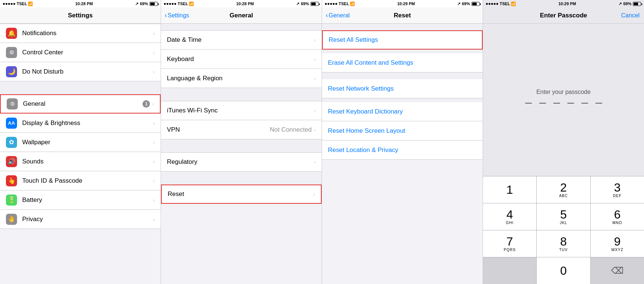 The image size is (644, 284). What do you see at coordinates (564, 187) in the screenshot?
I see `key-2-number: 2` at bounding box center [564, 187].